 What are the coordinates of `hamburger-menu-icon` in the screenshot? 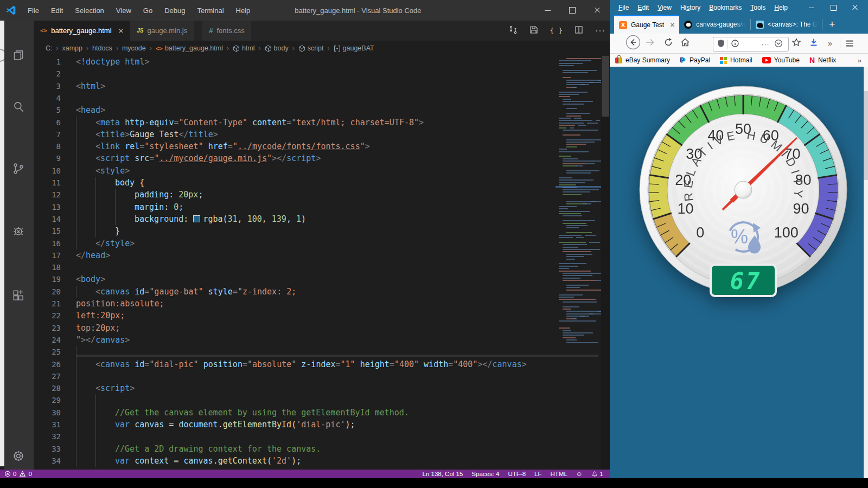 It's located at (850, 43).